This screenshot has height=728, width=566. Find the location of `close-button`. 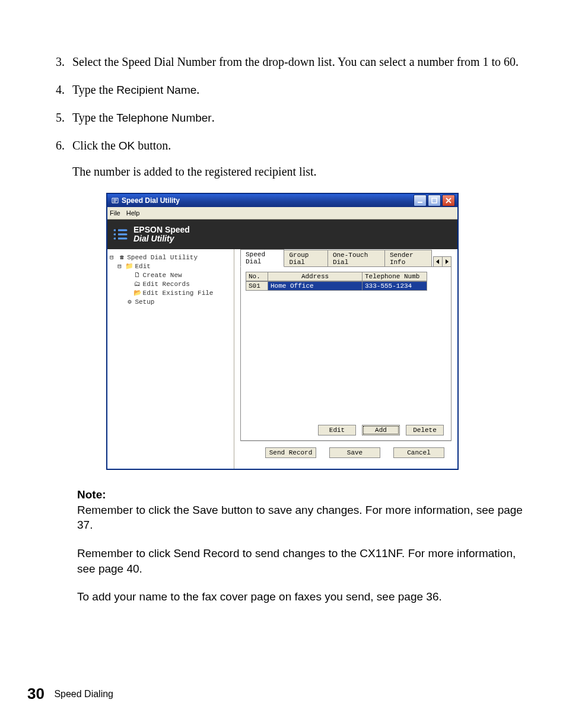

close-button is located at coordinates (449, 201).